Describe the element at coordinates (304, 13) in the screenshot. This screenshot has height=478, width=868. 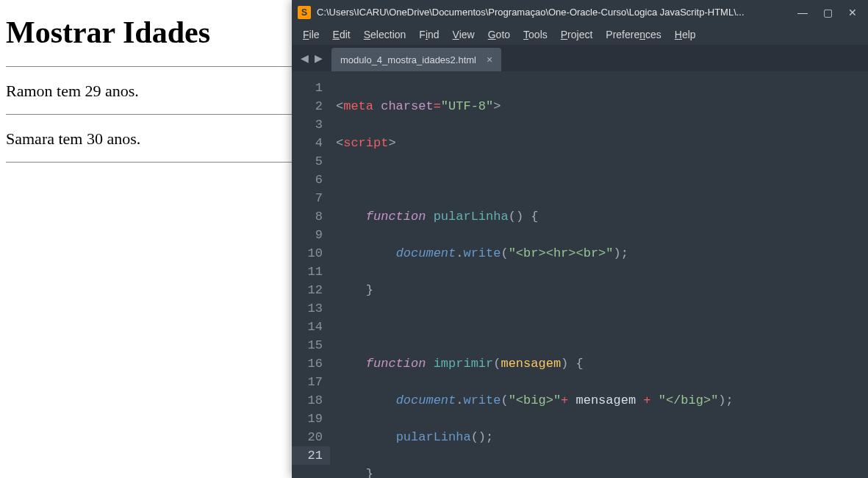
I see `sublime-icon: S` at that location.